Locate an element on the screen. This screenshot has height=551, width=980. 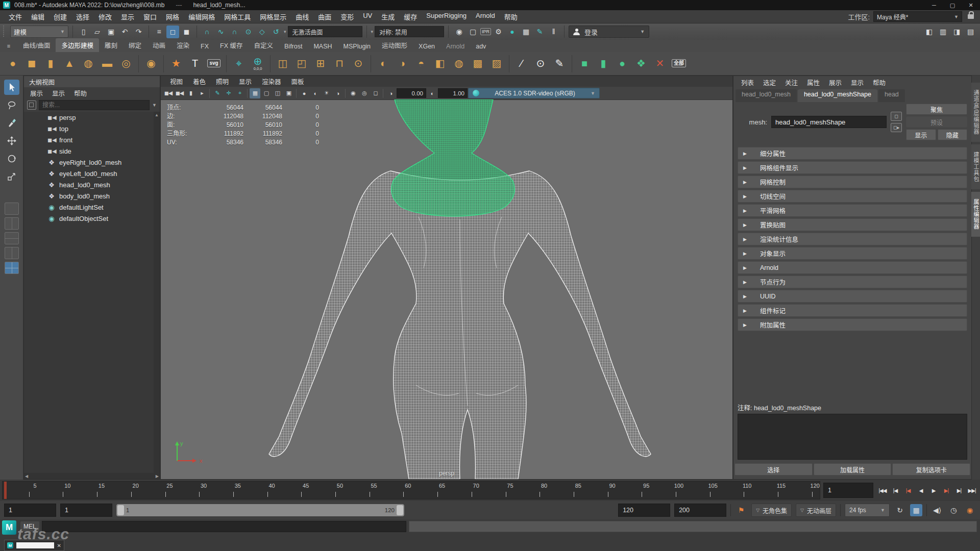
cached-playback-icon: ▦ is located at coordinates (916, 510).